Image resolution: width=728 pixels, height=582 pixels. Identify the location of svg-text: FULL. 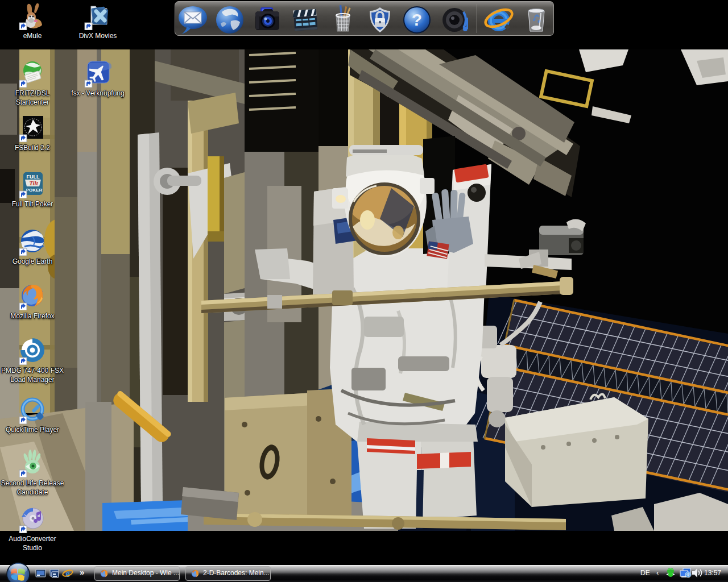
(33, 177).